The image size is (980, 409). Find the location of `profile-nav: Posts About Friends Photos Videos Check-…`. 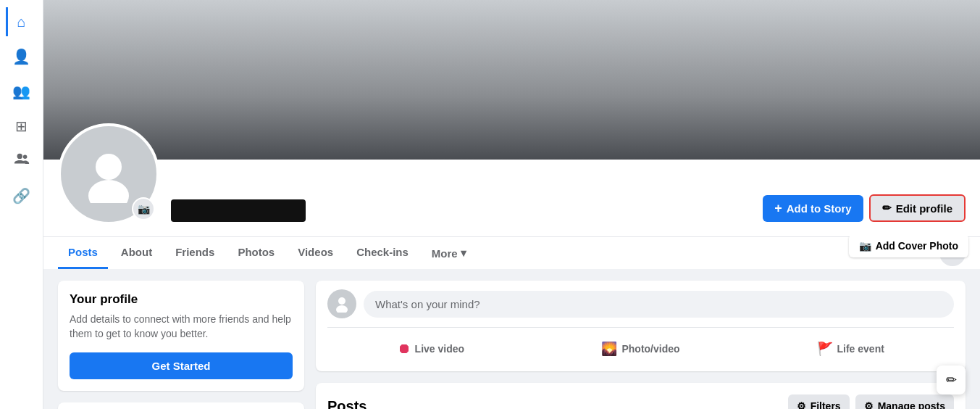

profile-nav: Posts About Friends Photos Videos Check-… is located at coordinates (511, 252).